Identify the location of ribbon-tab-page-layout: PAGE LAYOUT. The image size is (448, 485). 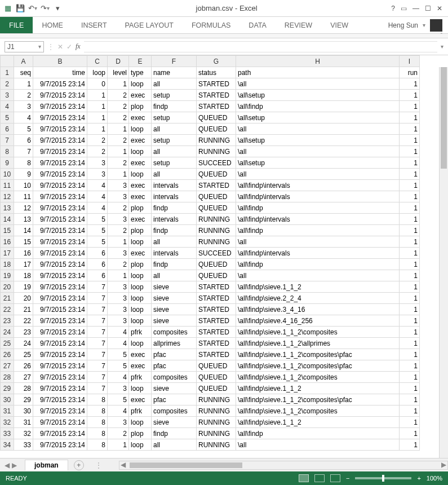
(149, 25).